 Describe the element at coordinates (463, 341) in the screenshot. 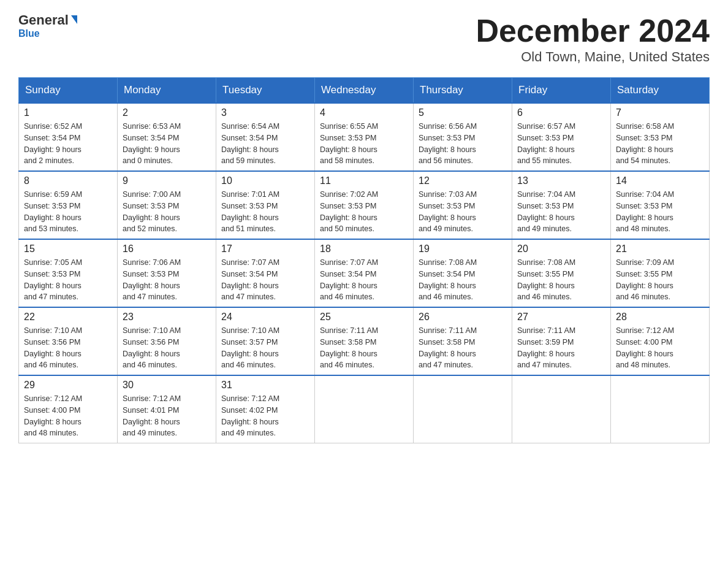

I see `calendar-cell: 26Sunrise: 7:11 AMSunset: 3:58 PMDayligh…` at that location.